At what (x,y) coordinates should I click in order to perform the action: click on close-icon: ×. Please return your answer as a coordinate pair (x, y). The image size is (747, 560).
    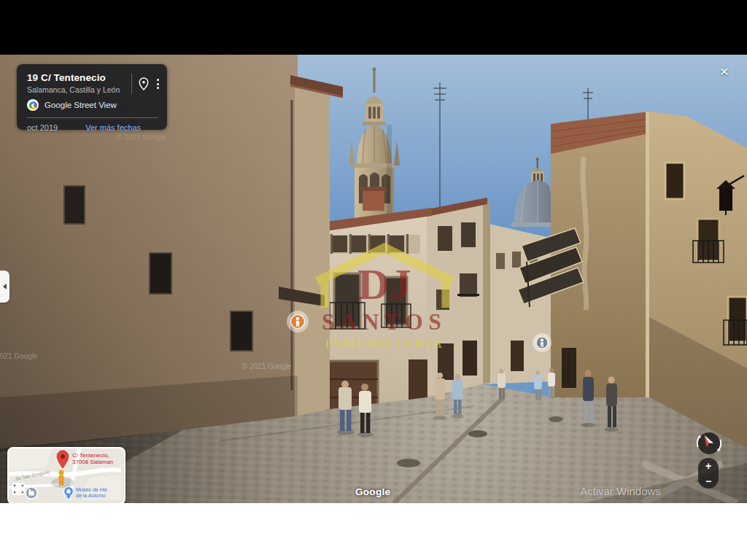
    Looking at the image, I should click on (724, 71).